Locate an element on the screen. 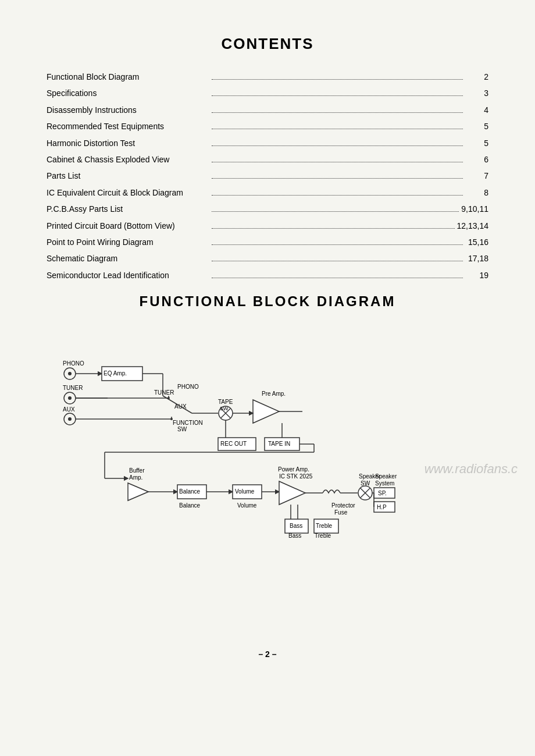  fbd-title: FUNCTIONAL BLOCK DIAGRAM is located at coordinates (268, 301).